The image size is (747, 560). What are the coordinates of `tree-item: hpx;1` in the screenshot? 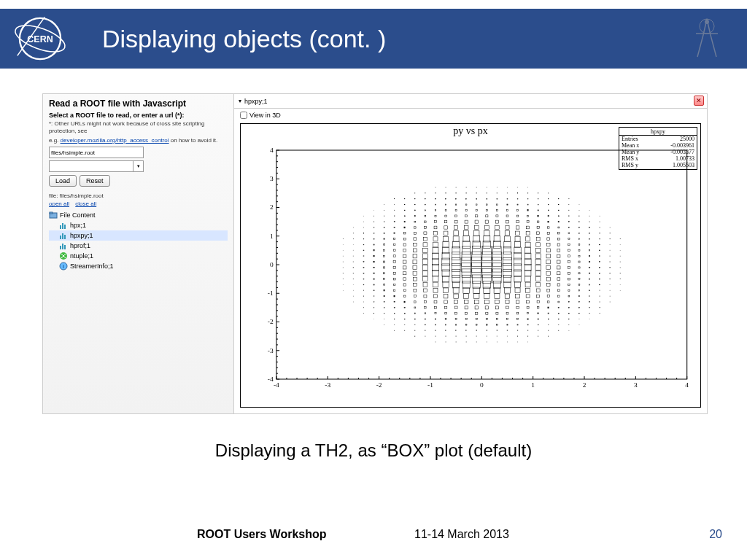 It's located at (139, 225).